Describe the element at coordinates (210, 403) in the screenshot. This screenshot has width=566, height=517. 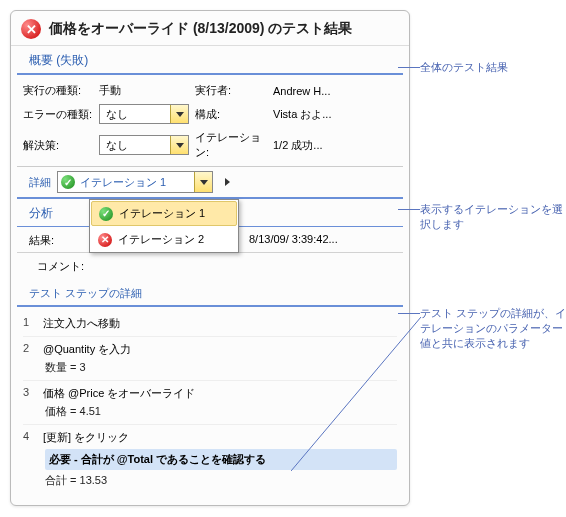
I see `test-step: 3 価格 @Price をオーバーライド 価格 = 4.51` at that location.